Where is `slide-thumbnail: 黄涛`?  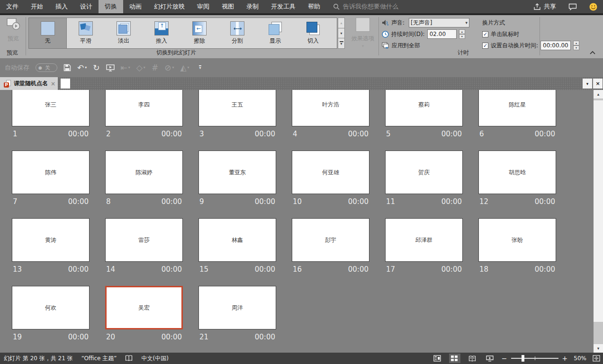
slide-thumbnail: 黄涛 is located at coordinates (51, 240).